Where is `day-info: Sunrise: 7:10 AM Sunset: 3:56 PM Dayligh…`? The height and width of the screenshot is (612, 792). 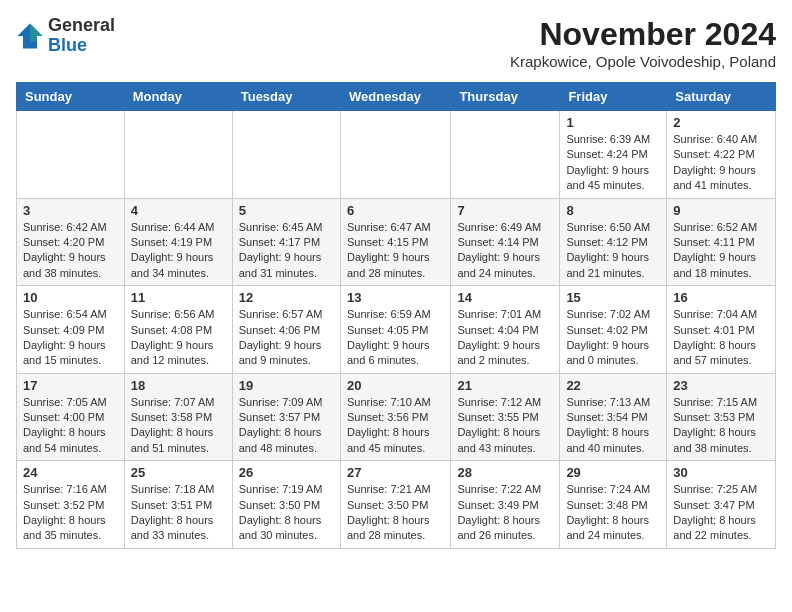 day-info: Sunrise: 7:10 AM Sunset: 3:56 PM Dayligh… is located at coordinates (396, 426).